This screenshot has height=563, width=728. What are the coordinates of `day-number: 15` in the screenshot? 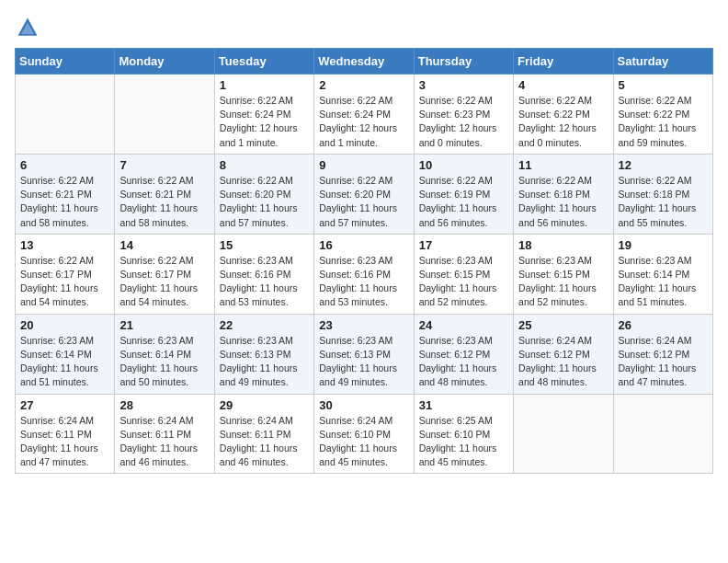 It's located at (265, 245).